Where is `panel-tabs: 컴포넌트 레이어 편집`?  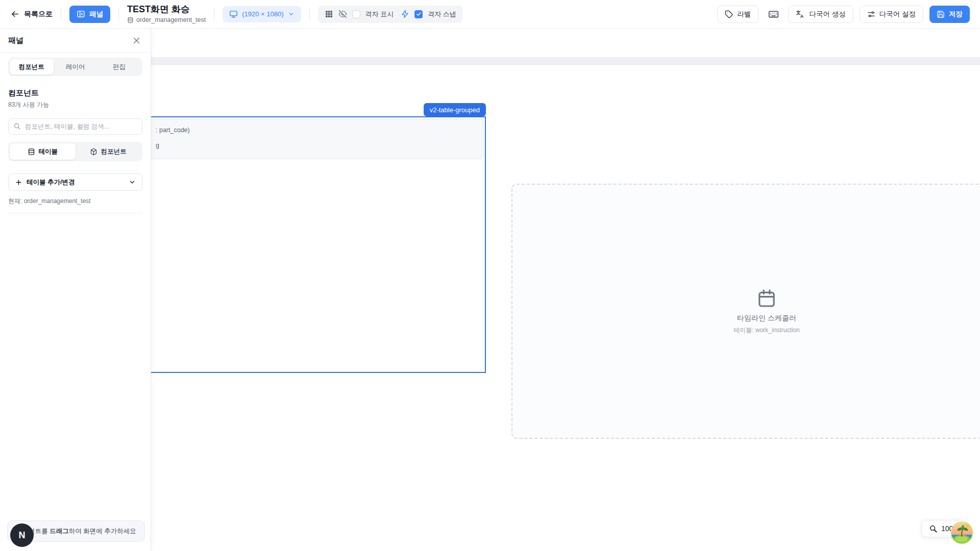
panel-tabs: 컴포넌트 레이어 편집 is located at coordinates (76, 67).